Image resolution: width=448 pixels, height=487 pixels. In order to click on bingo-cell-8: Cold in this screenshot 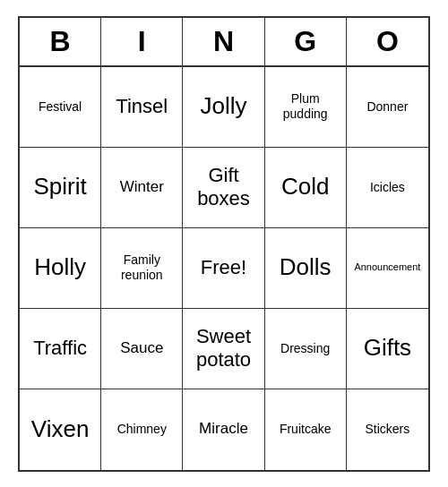, I will do `click(306, 188)`.